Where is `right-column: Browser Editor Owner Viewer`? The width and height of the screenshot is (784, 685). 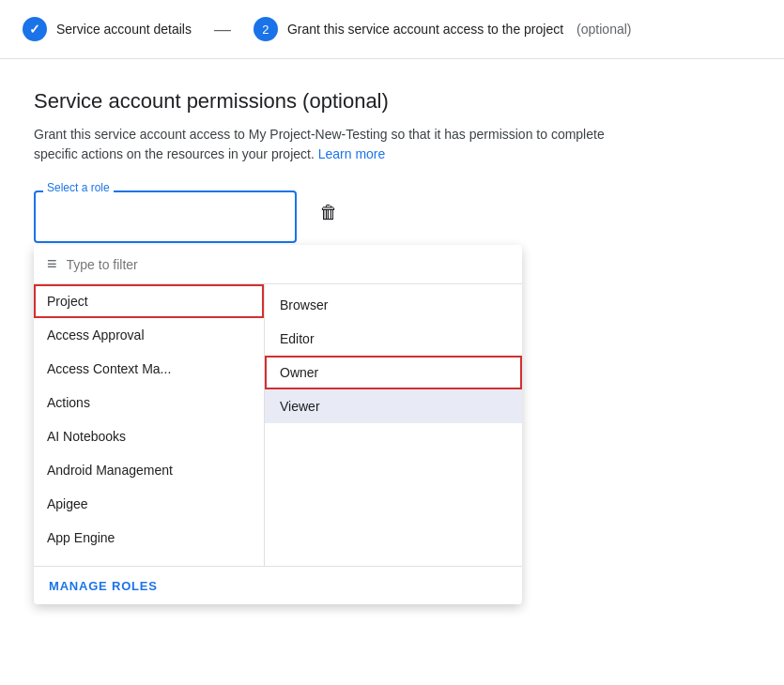
right-column: Browser Editor Owner Viewer is located at coordinates (393, 425).